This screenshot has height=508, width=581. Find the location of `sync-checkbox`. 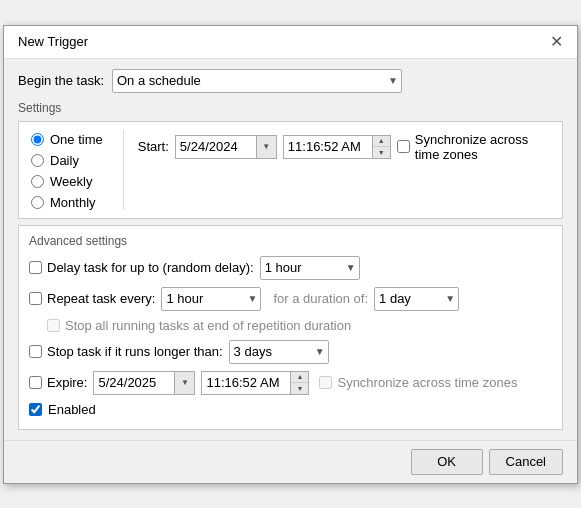

sync-checkbox is located at coordinates (404, 146).